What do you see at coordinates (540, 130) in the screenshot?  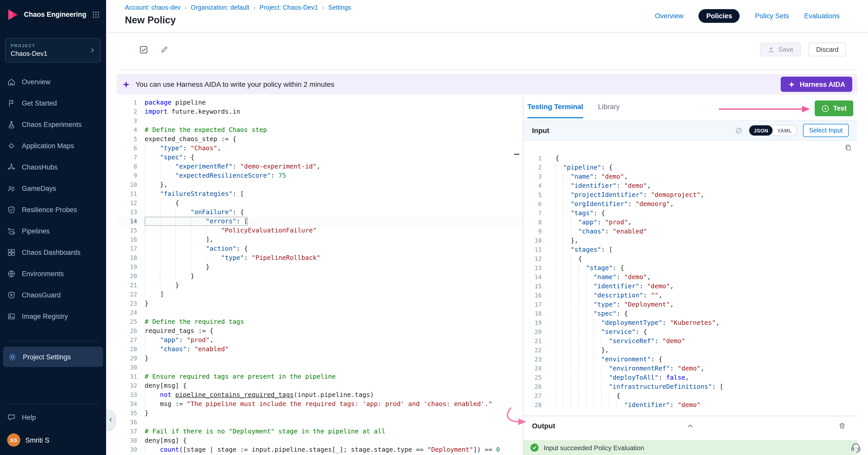 I see `input-title: Input` at bounding box center [540, 130].